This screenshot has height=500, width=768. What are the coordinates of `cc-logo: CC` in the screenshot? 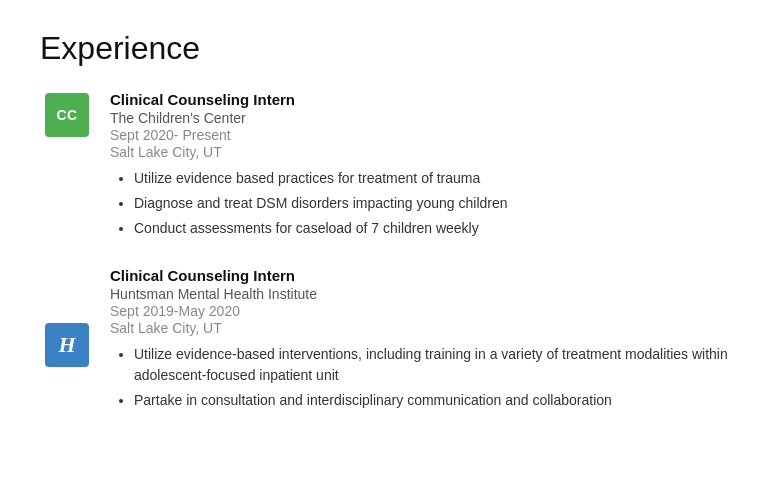 It's located at (67, 115).